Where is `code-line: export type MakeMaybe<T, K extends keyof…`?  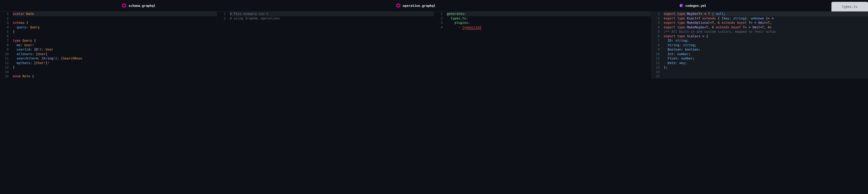
code-line: export type MakeMaybe<T, K extends keyof… is located at coordinates (766, 28).